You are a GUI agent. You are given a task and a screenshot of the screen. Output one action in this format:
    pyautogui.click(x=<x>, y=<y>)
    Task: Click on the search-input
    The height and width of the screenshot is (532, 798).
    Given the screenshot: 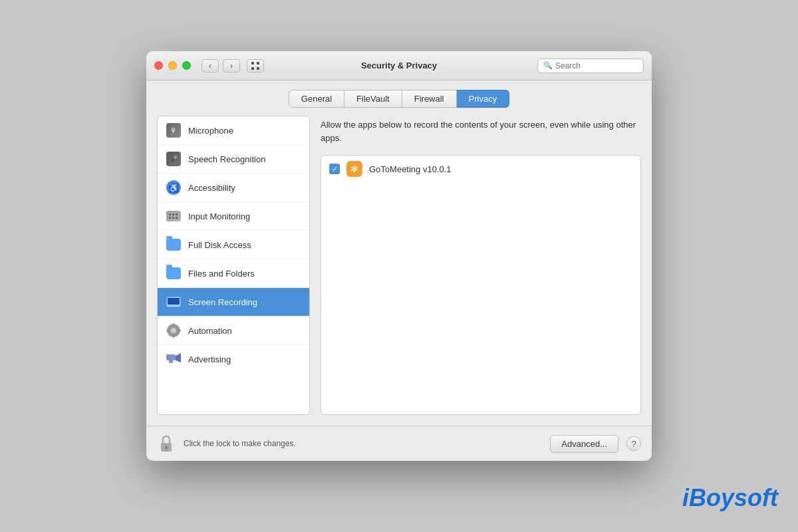 What is the action you would take?
    pyautogui.click(x=597, y=66)
    